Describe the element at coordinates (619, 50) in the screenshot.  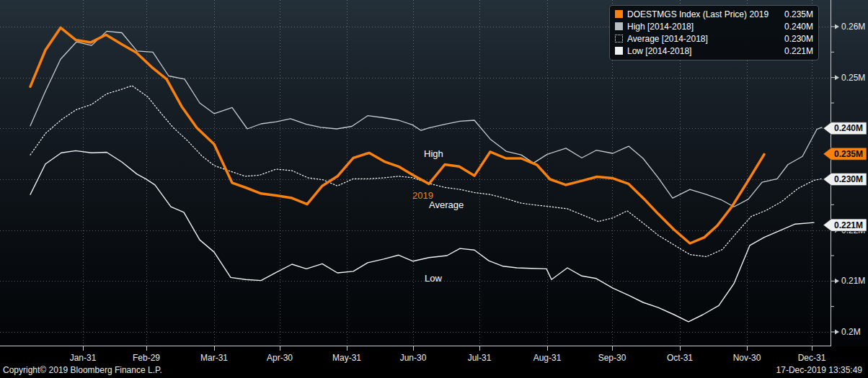
I see `legend-swatch-low` at that location.